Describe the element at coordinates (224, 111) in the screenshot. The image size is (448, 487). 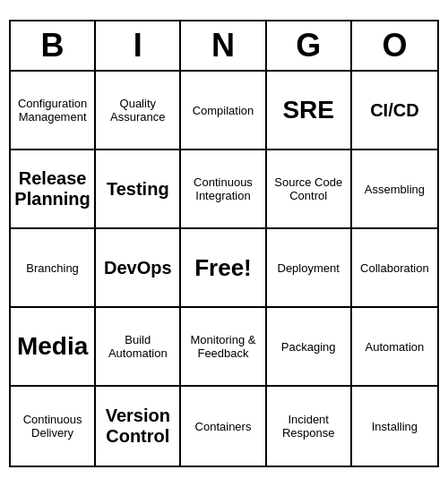
I see `bingo-cell: Compilation` at that location.